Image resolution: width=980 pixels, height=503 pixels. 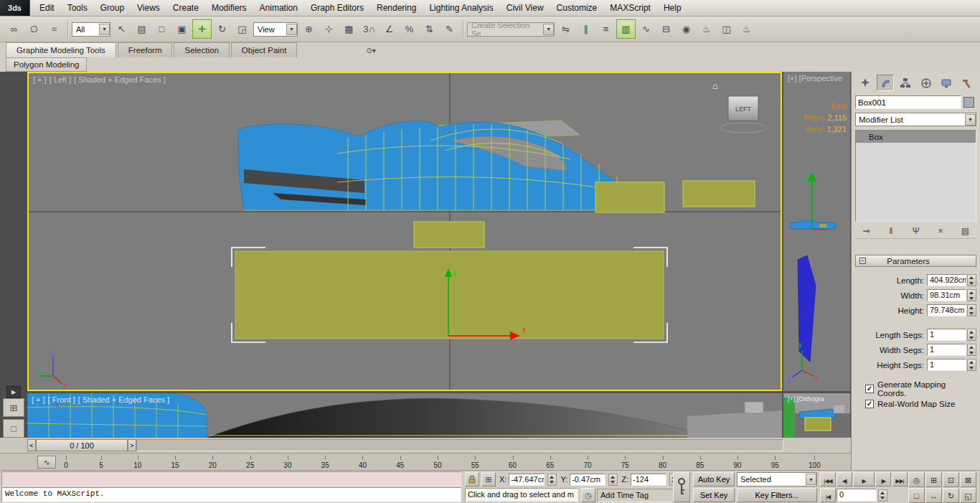 I want to click on time-slider-track, so click(x=460, y=445).